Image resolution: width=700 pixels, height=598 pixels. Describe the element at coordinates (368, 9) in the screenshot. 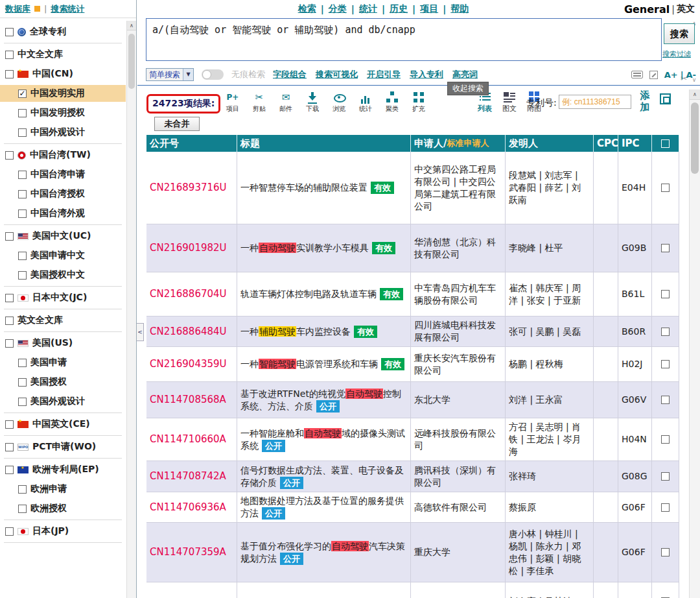

I see `menu-item: 统计` at that location.